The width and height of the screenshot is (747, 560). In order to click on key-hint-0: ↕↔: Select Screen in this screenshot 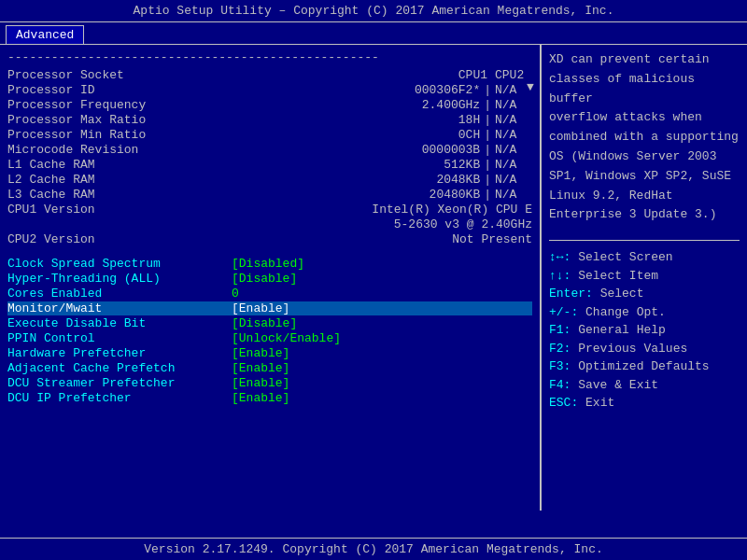, I will do `click(644, 258)`.